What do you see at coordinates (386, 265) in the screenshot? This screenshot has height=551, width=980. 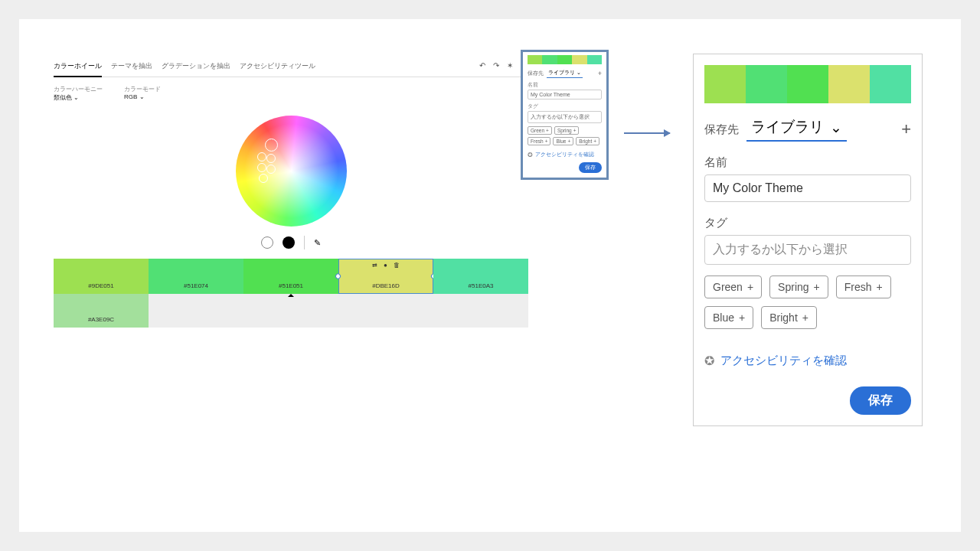 I see `drag-icon: ●` at bounding box center [386, 265].